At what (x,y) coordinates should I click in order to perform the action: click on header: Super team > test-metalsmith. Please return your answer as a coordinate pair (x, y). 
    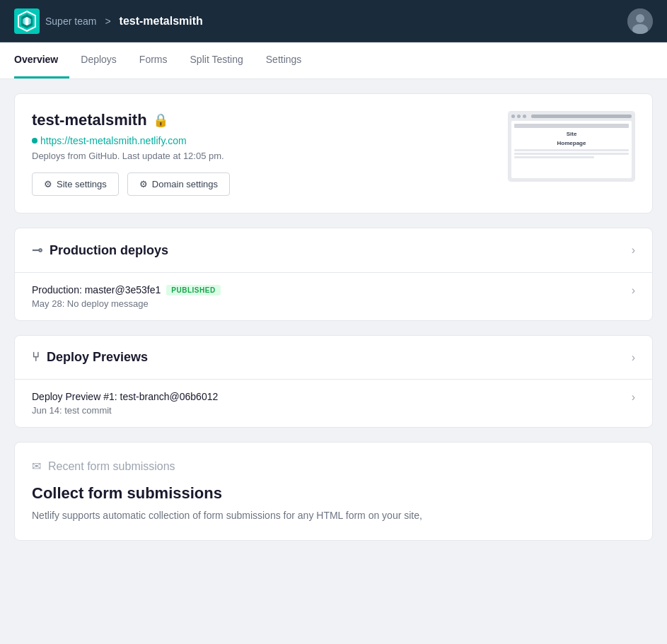
    Looking at the image, I should click on (334, 21).